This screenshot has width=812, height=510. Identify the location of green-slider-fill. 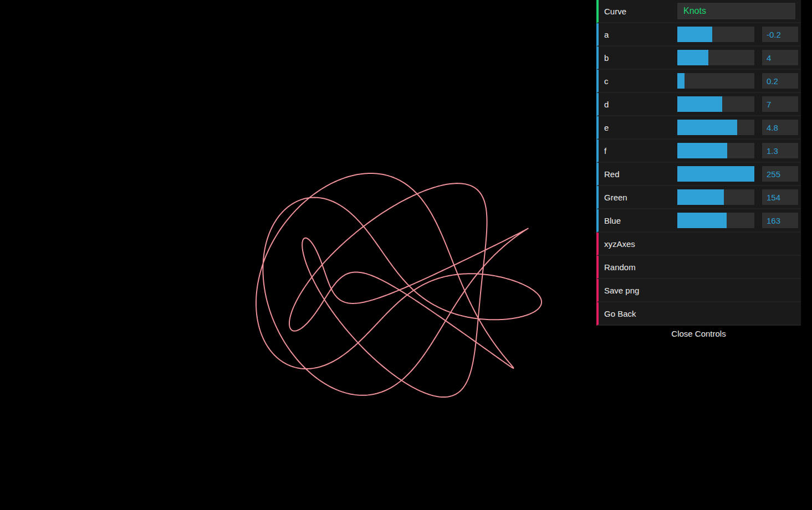
(701, 197).